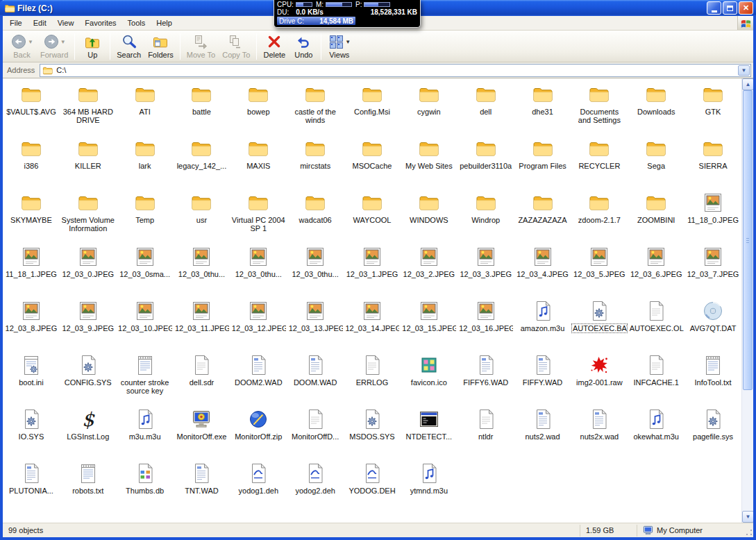  What do you see at coordinates (599, 108) in the screenshot?
I see `file-item: Documents and Settings` at bounding box center [599, 108].